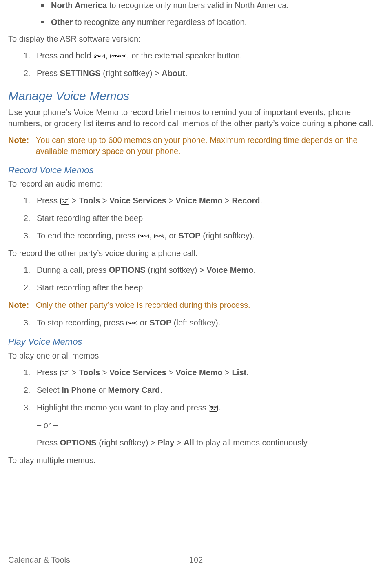 The width and height of the screenshot is (392, 568). What do you see at coordinates (143, 305) in the screenshot?
I see `note-text: Only the other party’s voice is recorded…` at bounding box center [143, 305].